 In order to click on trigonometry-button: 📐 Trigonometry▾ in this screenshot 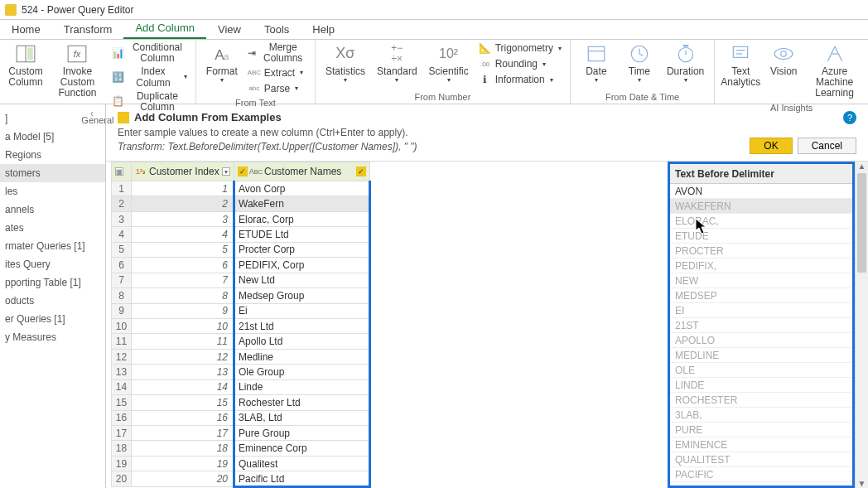, I will do `click(520, 49)`.